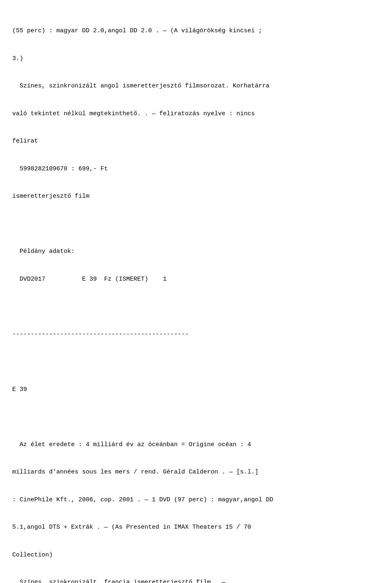 This screenshot has height=583, width=392. Describe the element at coordinates (196, 472) in the screenshot. I see `line-15: milliards d'années sous les mers / rend.…` at that location.